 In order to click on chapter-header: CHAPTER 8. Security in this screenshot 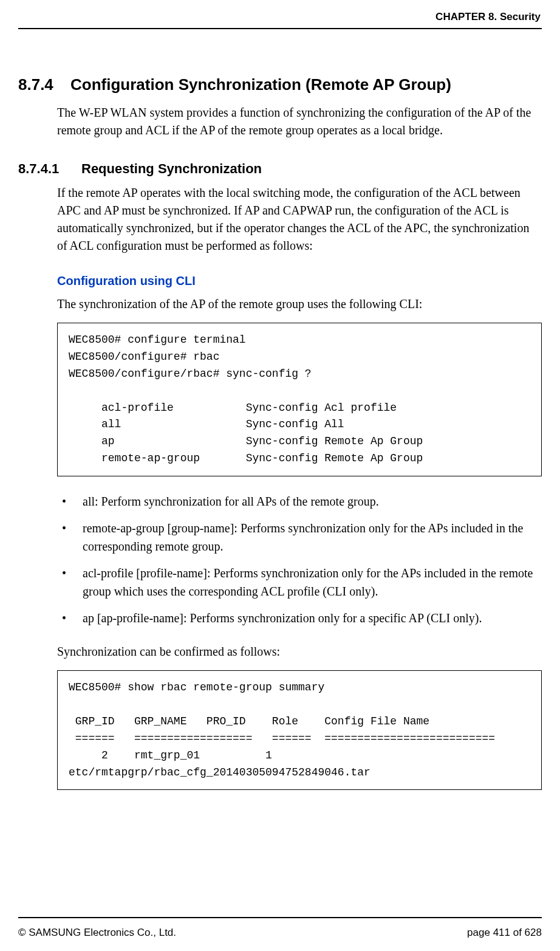, I will do `click(280, 17)`.